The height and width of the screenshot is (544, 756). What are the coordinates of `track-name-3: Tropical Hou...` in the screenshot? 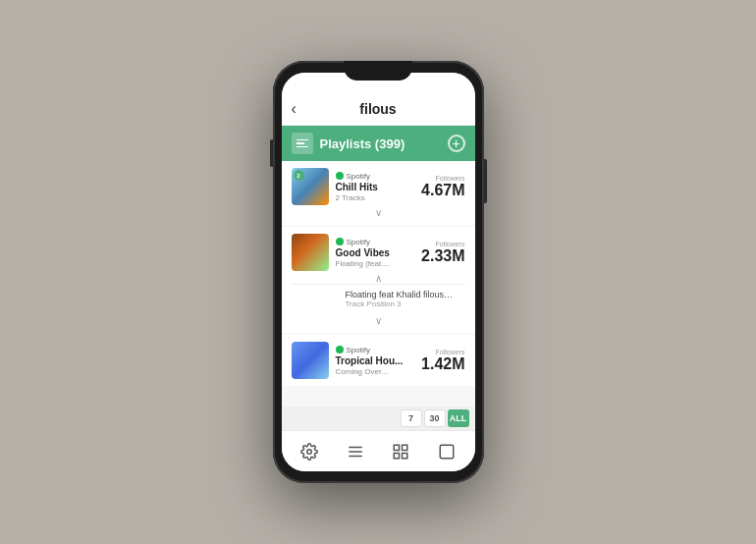 It's located at (375, 361).